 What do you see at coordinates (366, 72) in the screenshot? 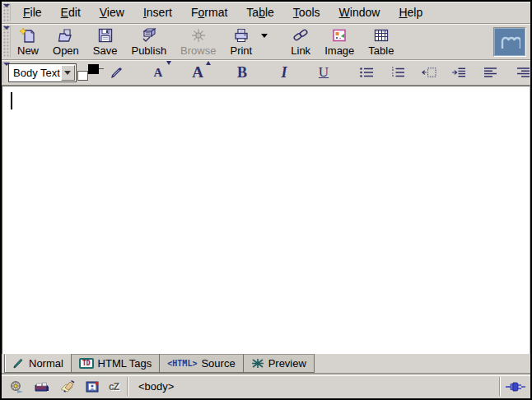
I see `bulleted-list-button` at bounding box center [366, 72].